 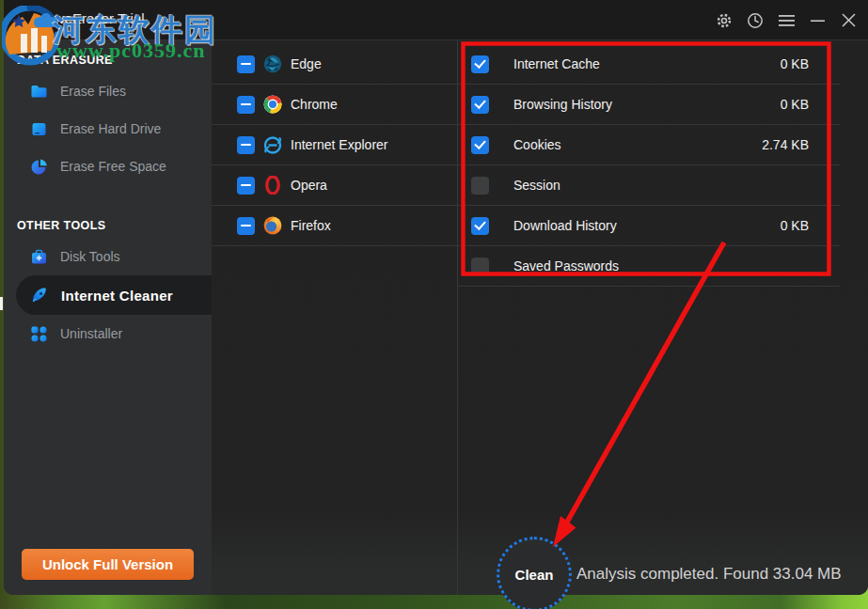 I want to click on sidebar-item-disk-tools: Disk Tools, so click(x=107, y=257).